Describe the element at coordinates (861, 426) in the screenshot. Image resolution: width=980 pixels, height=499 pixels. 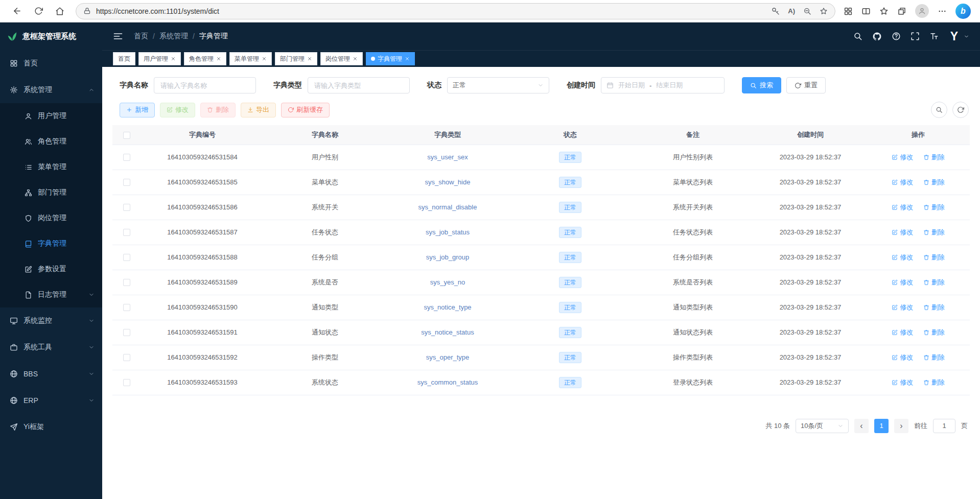
I see `prev-page-button: ‹` at that location.